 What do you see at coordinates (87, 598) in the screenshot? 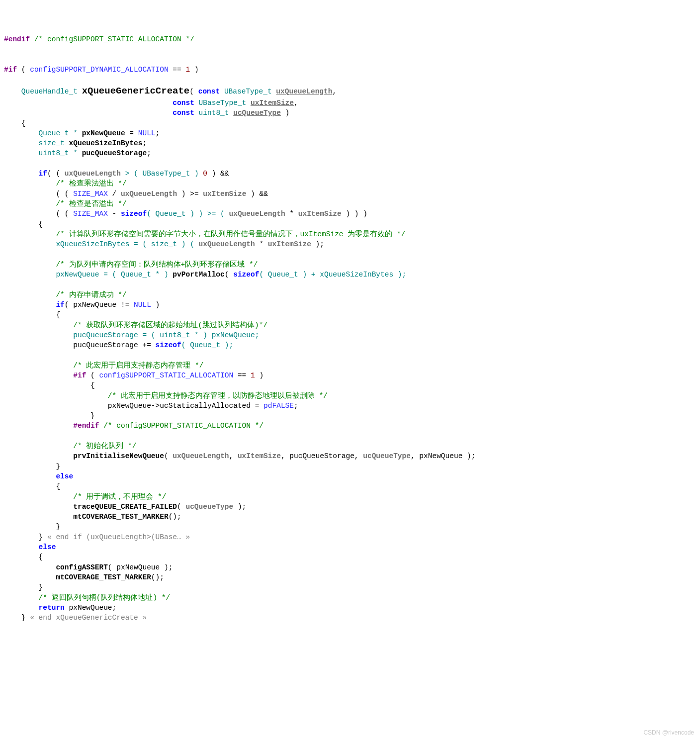
I see `comment: /* 返回队列句柄(队列结构体地址) */` at bounding box center [87, 598].